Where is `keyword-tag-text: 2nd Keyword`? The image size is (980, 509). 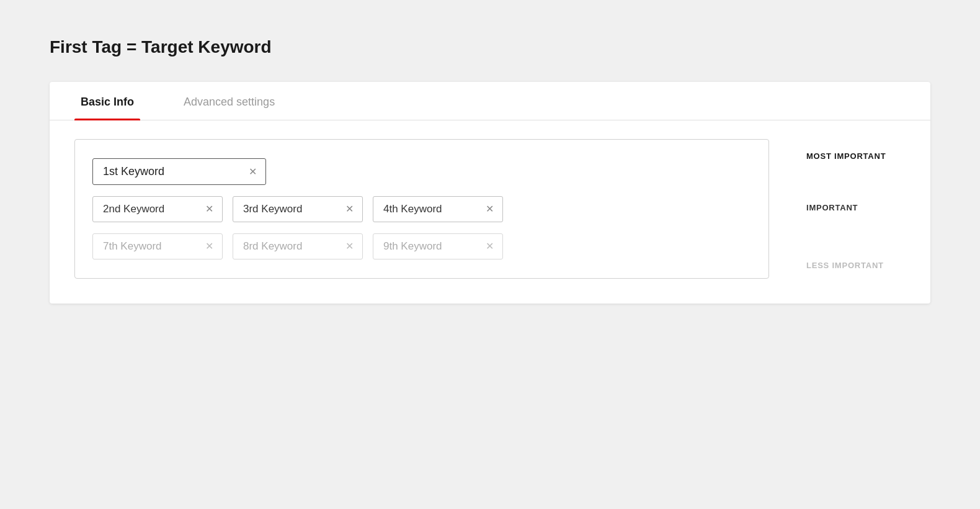 keyword-tag-text: 2nd Keyword is located at coordinates (150, 209).